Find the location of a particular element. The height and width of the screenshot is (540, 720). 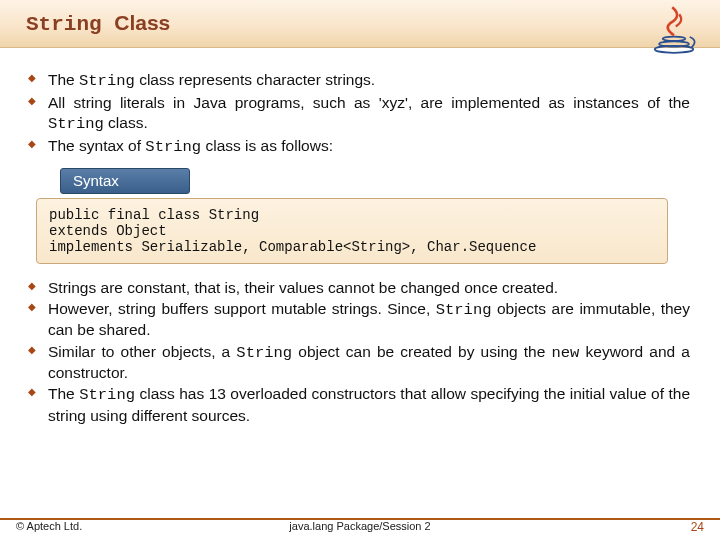

slide-title: String Class is located at coordinates (98, 24).